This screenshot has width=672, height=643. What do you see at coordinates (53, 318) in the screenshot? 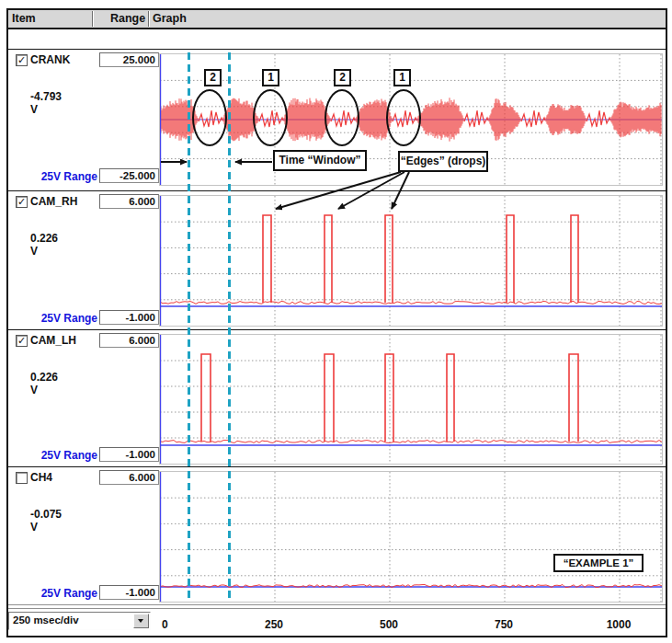
I see `cam-rh-range-link: 25V Range` at bounding box center [53, 318].